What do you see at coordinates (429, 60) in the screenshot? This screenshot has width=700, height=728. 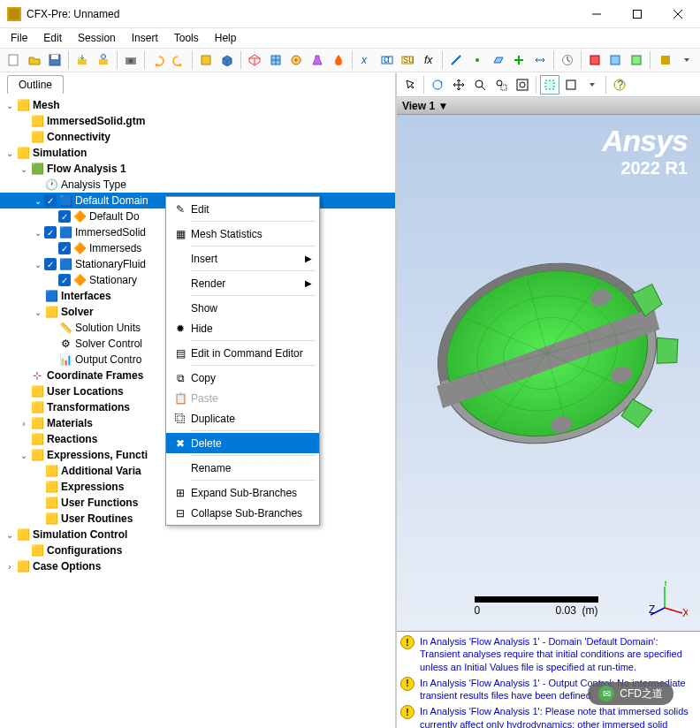 I see `function-icon: fx` at bounding box center [429, 60].